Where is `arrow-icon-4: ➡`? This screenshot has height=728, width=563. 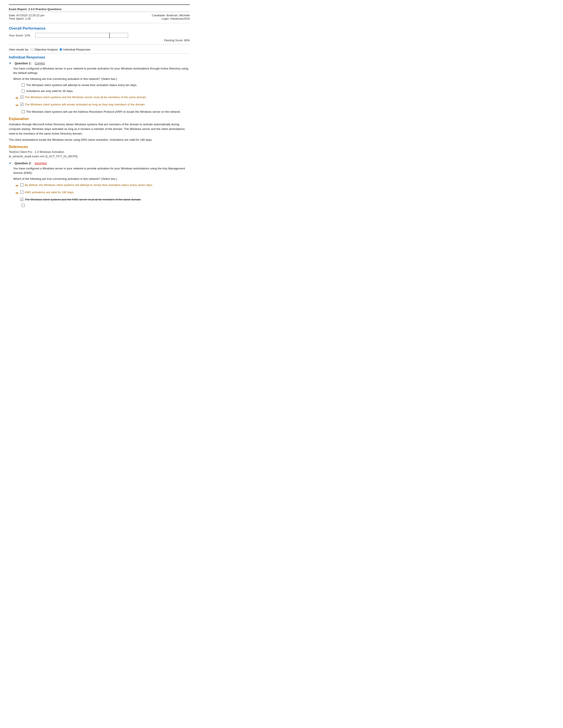 arrow-icon-4: ➡ is located at coordinates (17, 105).